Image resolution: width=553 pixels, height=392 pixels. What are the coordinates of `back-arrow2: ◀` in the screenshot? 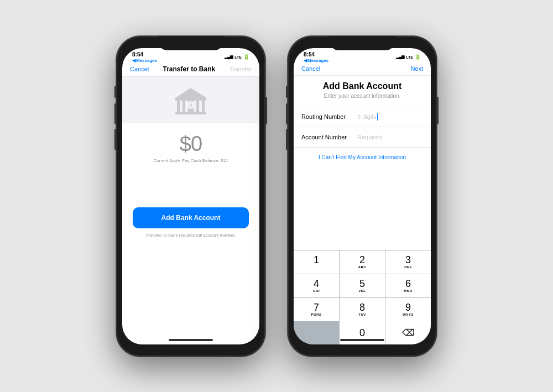 It's located at (305, 61).